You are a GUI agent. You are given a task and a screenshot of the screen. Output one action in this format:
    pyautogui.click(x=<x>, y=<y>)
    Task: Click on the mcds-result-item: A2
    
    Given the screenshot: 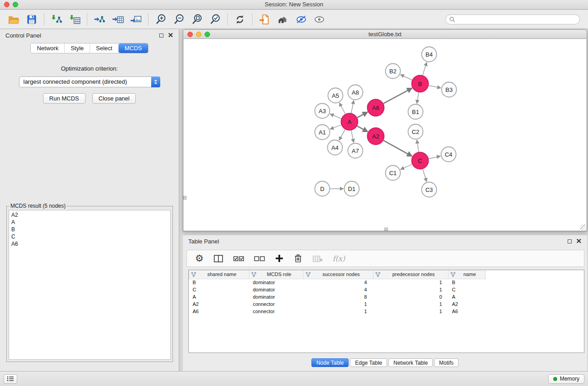 What is the action you would take?
    pyautogui.click(x=90, y=215)
    